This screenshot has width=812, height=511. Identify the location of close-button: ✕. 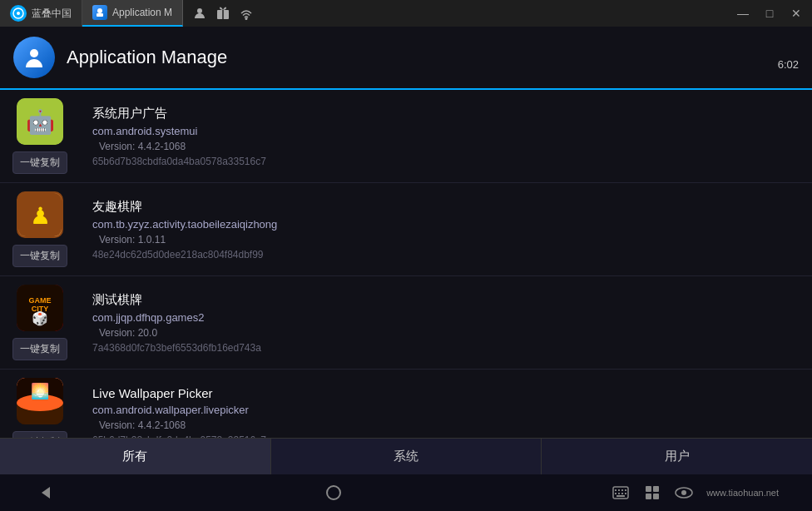
(796, 13).